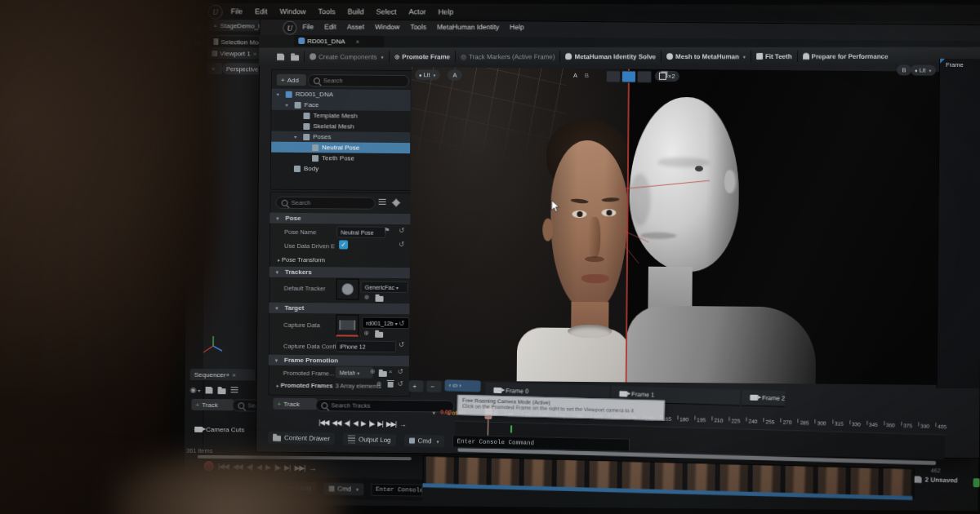 The height and width of the screenshot is (514, 980). I want to click on content-browser-vertical-label: Content Brow, so click(194, 81).